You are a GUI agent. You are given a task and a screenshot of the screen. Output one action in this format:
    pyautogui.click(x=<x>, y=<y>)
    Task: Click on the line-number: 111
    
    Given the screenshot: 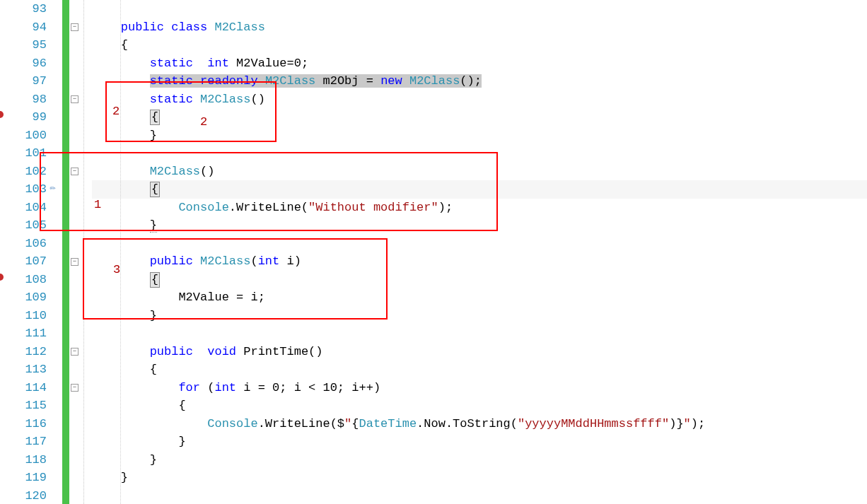 What is the action you would take?
    pyautogui.click(x=26, y=334)
    